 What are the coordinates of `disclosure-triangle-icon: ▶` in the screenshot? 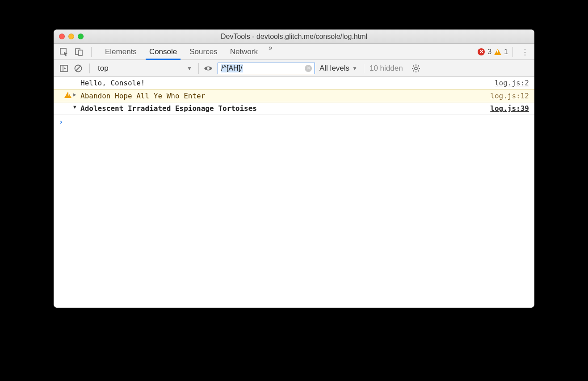 It's located at (76, 95).